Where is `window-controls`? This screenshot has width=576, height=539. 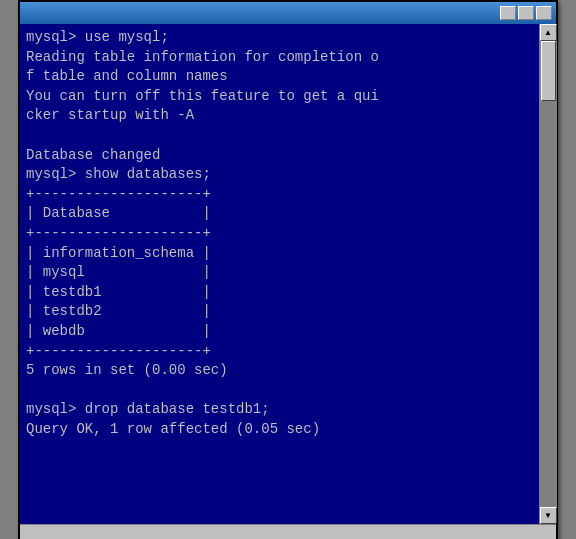
window-controls is located at coordinates (526, 13).